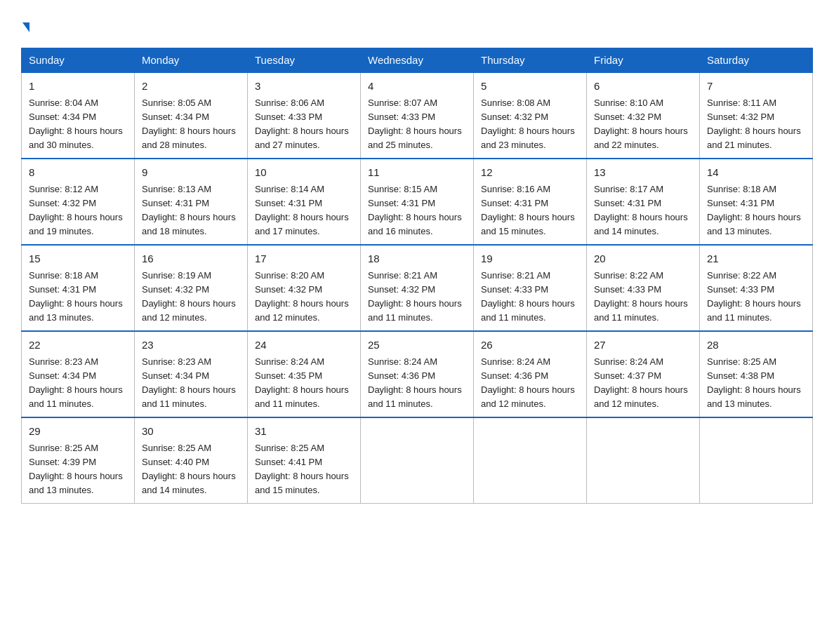 This screenshot has width=834, height=644. What do you see at coordinates (79, 460) in the screenshot?
I see `calendar-cell: 29Sunrise: 8:25 AMSunset: 4:39 PMDayligh…` at bounding box center [79, 460].